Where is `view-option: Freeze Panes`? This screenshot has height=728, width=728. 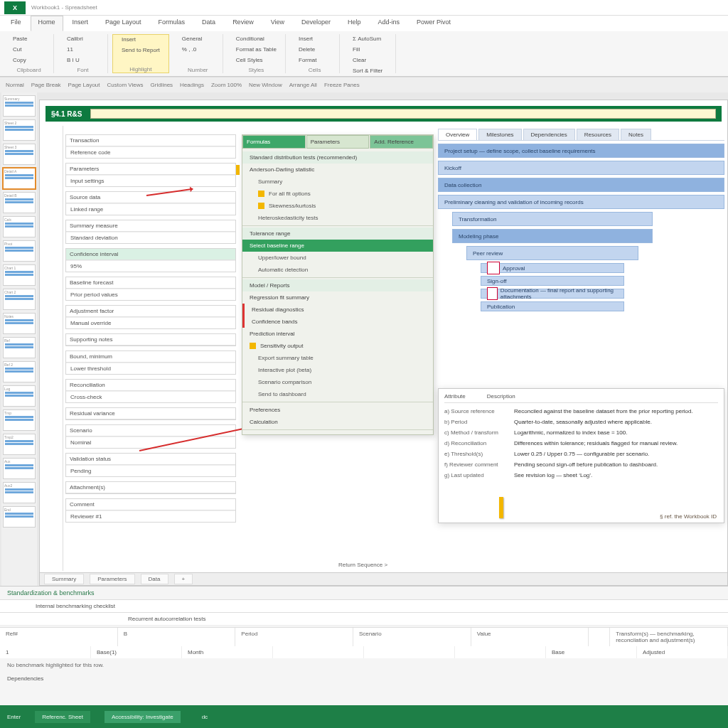 view-option: Freeze Panes is located at coordinates (342, 85).